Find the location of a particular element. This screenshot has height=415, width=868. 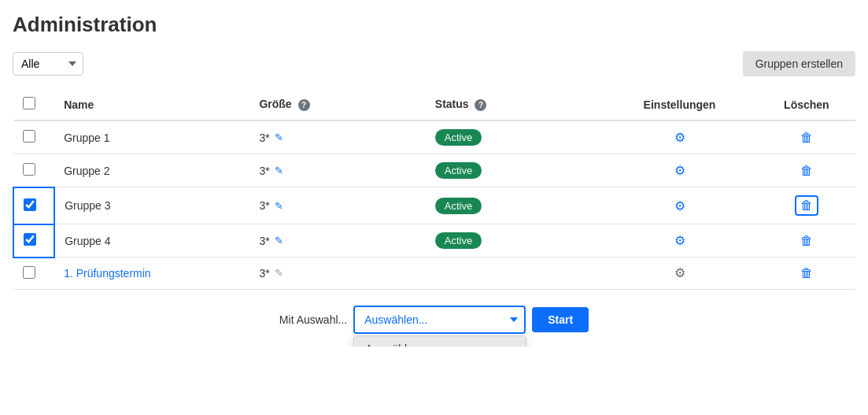

gear-icon-3: ⚙ is located at coordinates (680, 206).